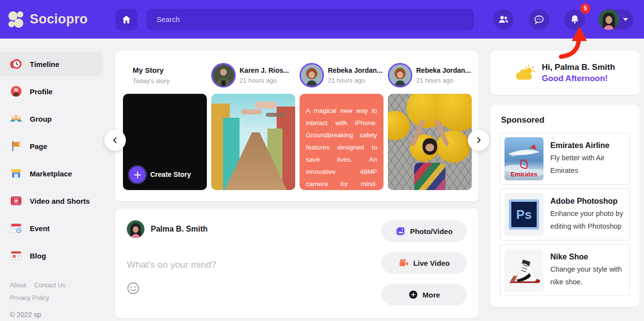  I want to click on friends-button, so click(503, 20).